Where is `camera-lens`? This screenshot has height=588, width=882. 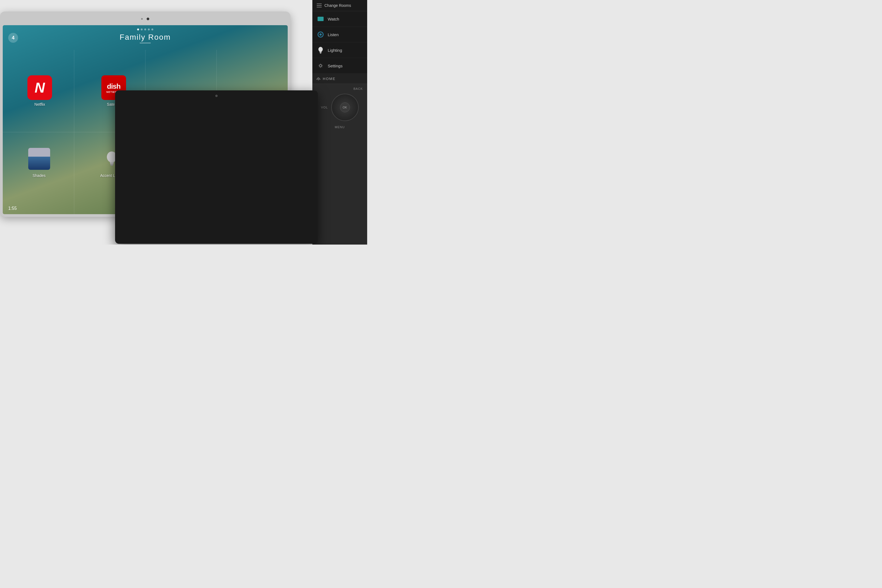
camera-lens is located at coordinates (148, 19).